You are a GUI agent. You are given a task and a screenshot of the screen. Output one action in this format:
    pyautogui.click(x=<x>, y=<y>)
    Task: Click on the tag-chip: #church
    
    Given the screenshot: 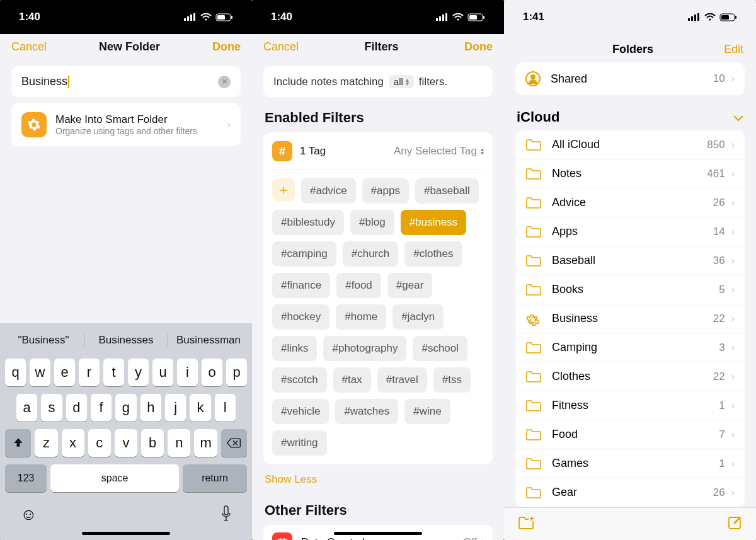 What is the action you would take?
    pyautogui.click(x=370, y=254)
    